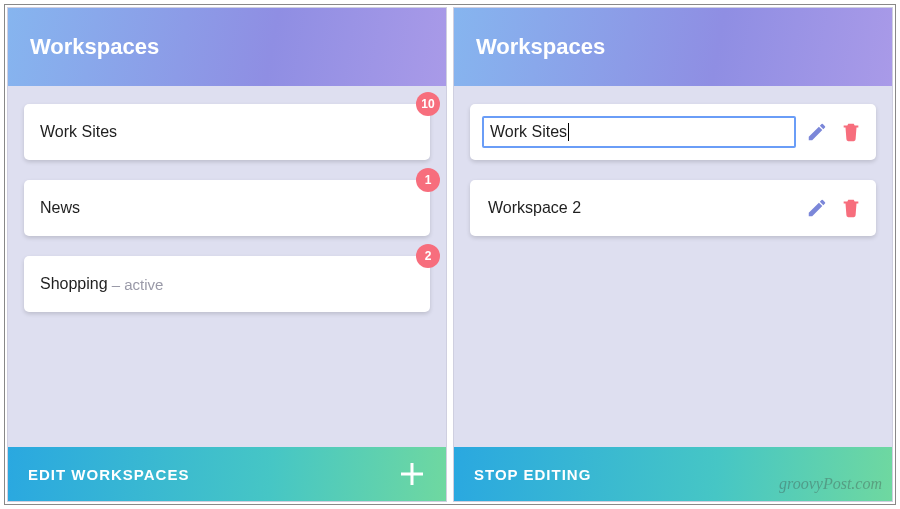  I want to click on footer-label: STOP EDITING, so click(532, 474).